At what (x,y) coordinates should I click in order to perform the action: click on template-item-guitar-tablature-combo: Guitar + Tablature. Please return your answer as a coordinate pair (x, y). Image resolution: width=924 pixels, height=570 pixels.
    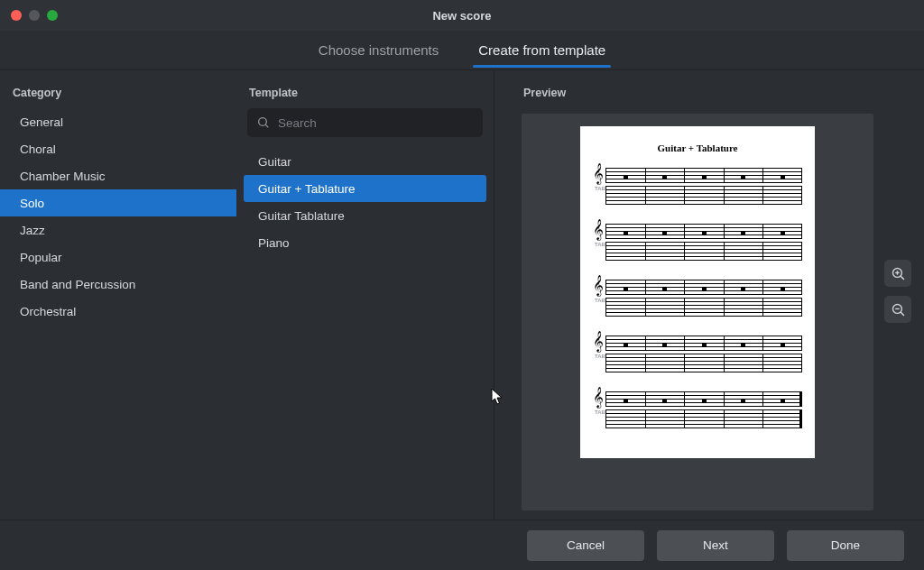
    Looking at the image, I should click on (365, 188).